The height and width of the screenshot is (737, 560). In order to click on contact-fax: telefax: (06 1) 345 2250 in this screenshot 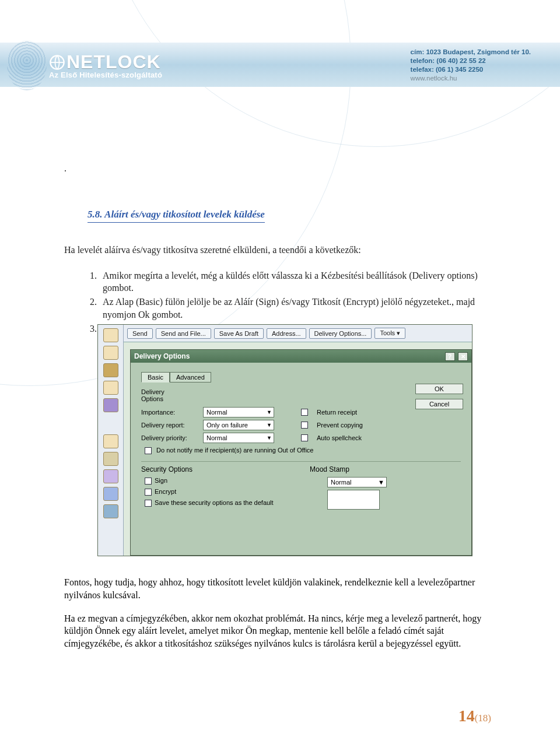, I will do `click(471, 70)`.